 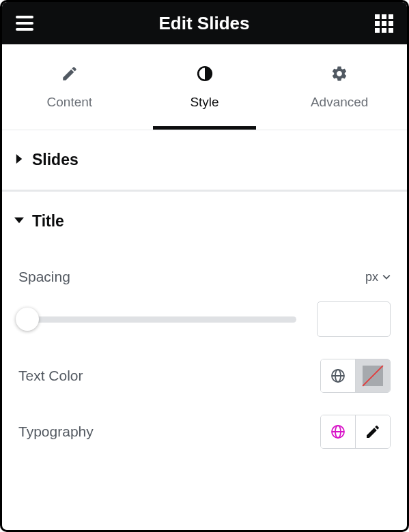 What do you see at coordinates (19, 160) in the screenshot?
I see `caret-right-icon` at bounding box center [19, 160].